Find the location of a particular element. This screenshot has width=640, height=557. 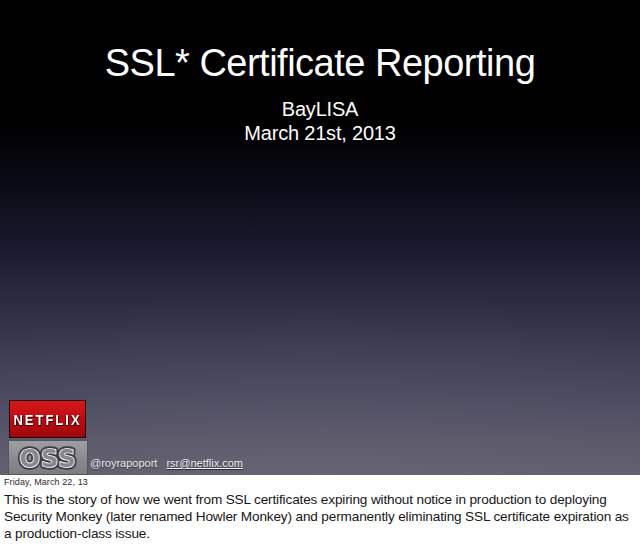

timestamp: Friday, March 22, 13 is located at coordinates (322, 482).